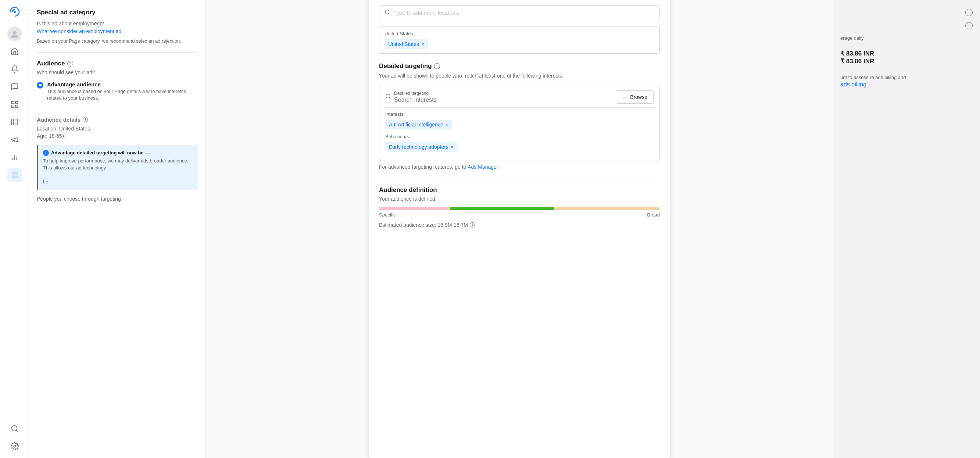  I want to click on sidebar-icon-notifications, so click(14, 69).